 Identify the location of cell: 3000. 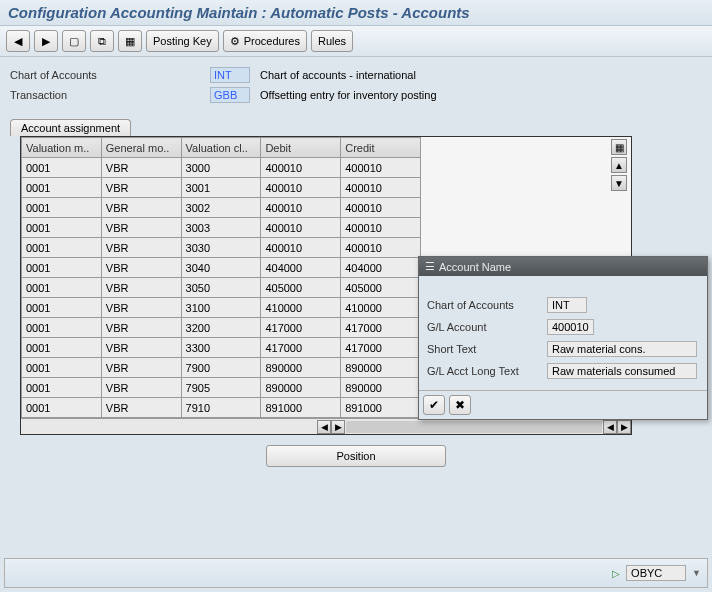
(221, 168).